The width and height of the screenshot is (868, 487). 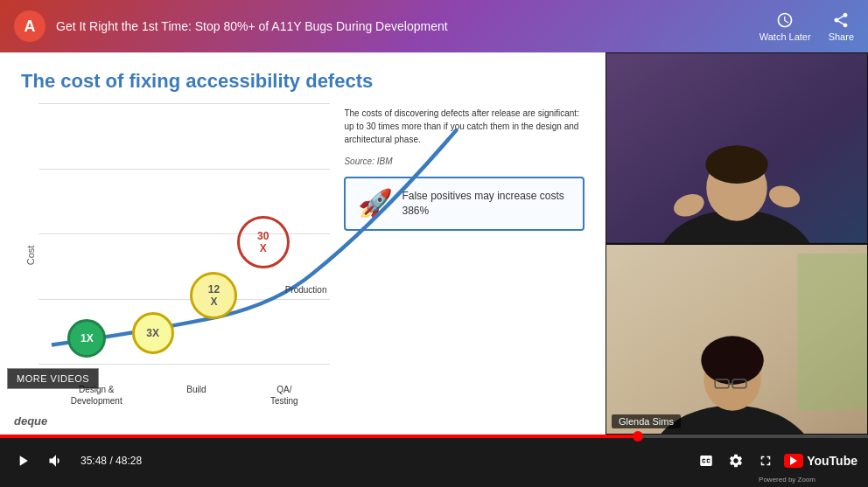 I want to click on powered-by: Powered by Zoom, so click(x=788, y=479).